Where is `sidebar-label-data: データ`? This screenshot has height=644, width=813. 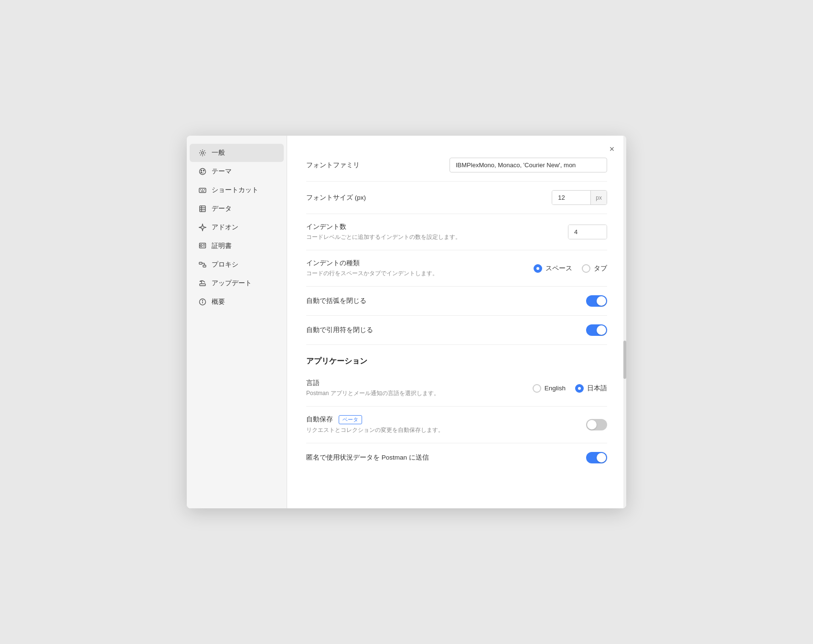 sidebar-label-data: データ is located at coordinates (222, 209).